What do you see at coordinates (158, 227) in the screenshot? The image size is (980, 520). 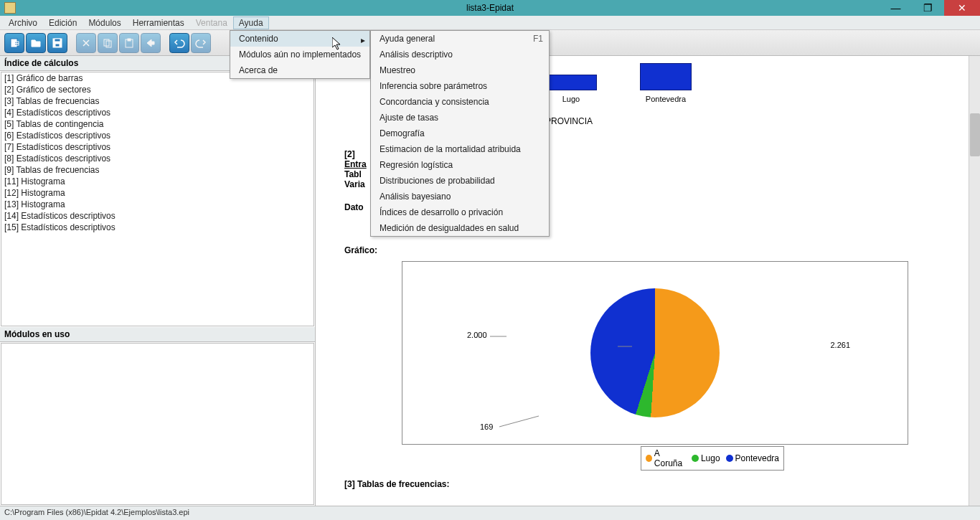 I see `list-item: [15] Estadísticos descriptivos` at bounding box center [158, 227].